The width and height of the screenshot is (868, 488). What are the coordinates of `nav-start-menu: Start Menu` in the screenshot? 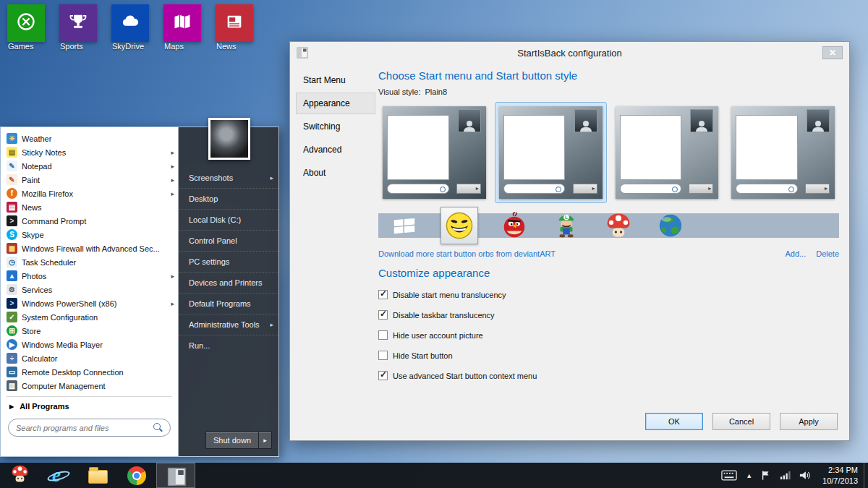 It's located at (336, 80).